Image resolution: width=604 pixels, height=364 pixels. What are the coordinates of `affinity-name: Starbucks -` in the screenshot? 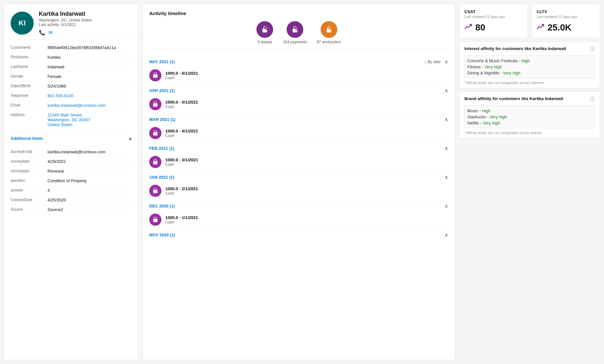 It's located at (478, 117).